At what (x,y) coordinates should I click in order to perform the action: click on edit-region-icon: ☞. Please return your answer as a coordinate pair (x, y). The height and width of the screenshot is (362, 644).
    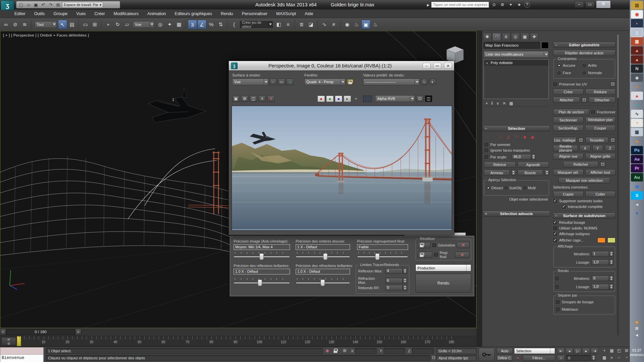
    Looking at the image, I should click on (273, 82).